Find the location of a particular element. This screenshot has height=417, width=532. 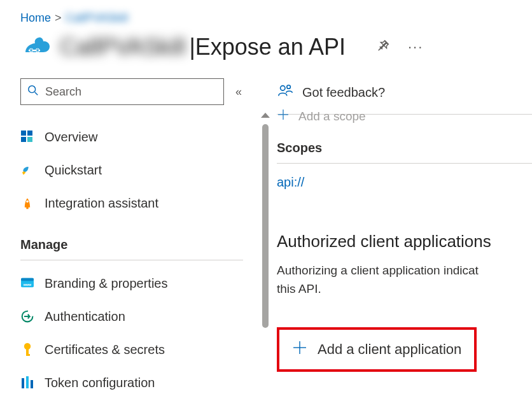

quickstart-icon is located at coordinates (27, 170).